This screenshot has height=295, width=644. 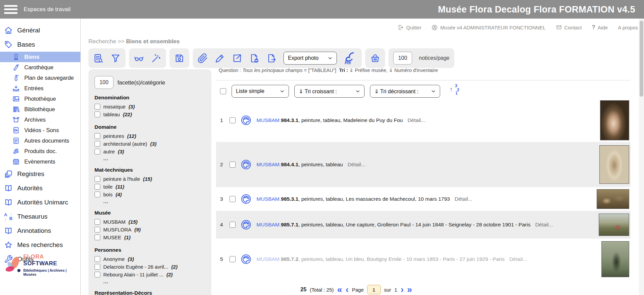 I want to click on sidebar-item-autorites: Autorités, so click(x=40, y=188).